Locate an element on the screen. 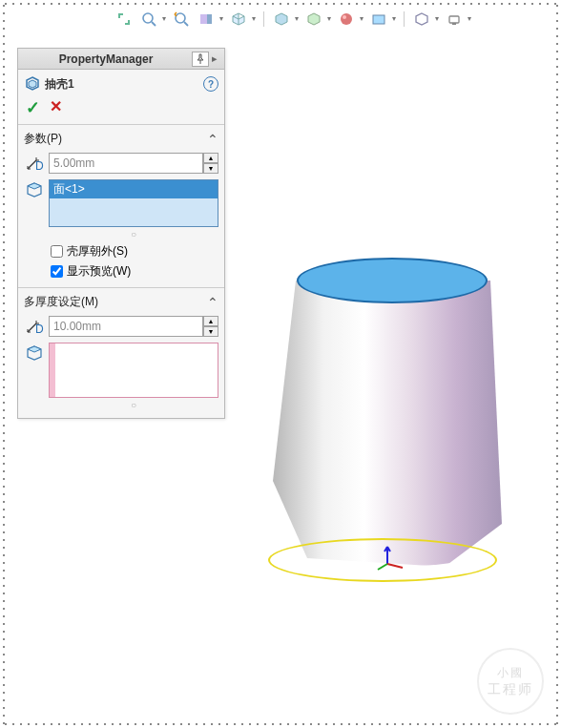  origin-triad-icon is located at coordinates (392, 559).